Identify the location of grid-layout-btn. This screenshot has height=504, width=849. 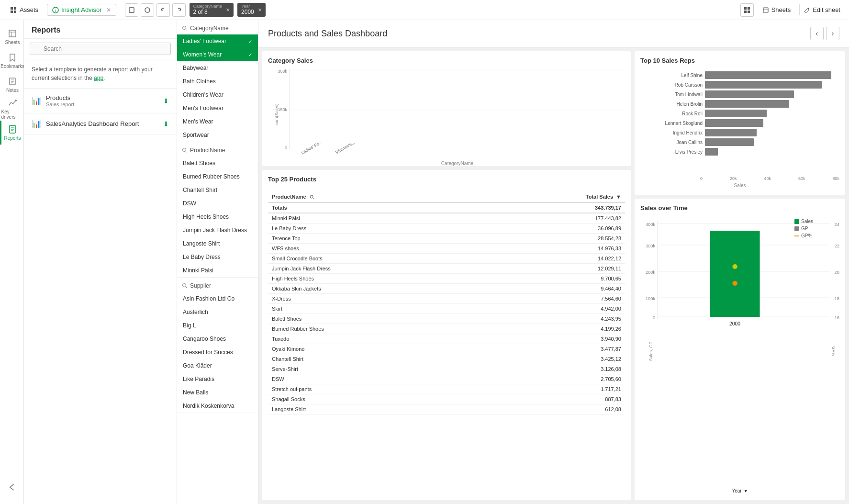
(747, 10).